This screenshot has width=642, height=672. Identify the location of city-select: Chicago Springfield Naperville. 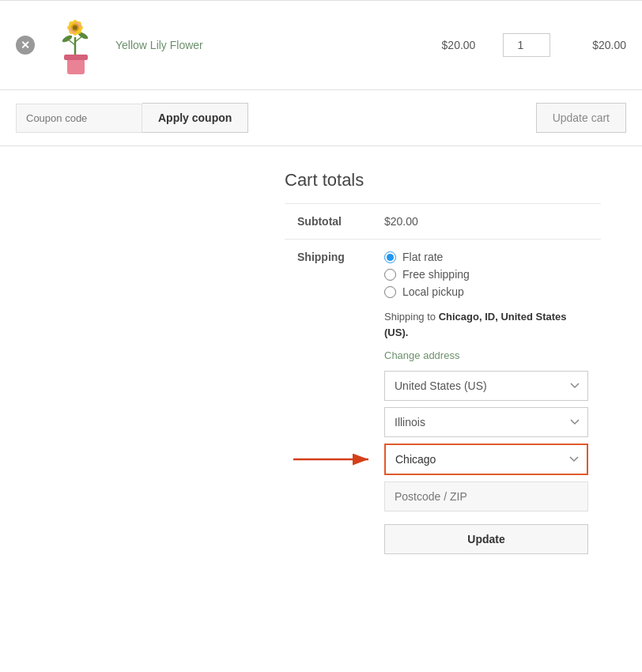
(486, 459).